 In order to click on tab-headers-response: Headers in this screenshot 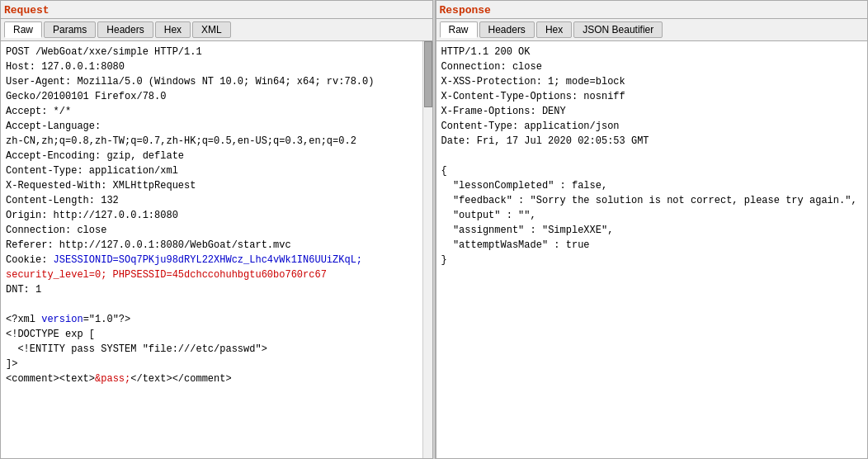, I will do `click(507, 30)`.